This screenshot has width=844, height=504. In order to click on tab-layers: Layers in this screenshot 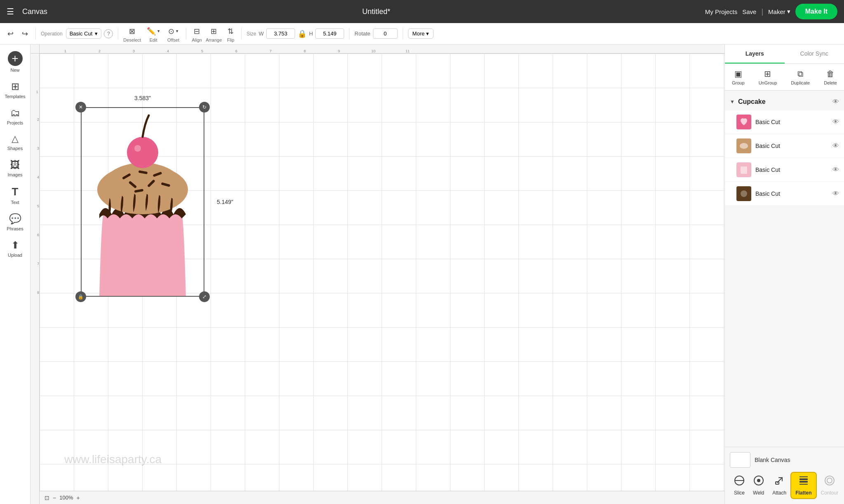, I will do `click(755, 54)`.